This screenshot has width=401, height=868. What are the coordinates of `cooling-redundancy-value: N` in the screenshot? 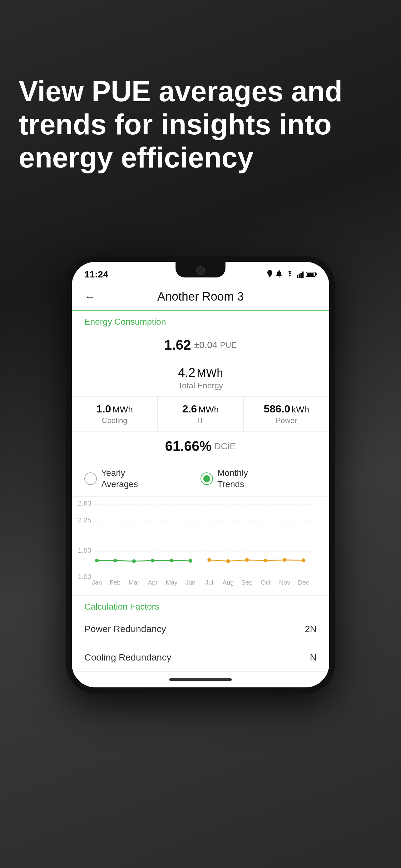 It's located at (313, 657).